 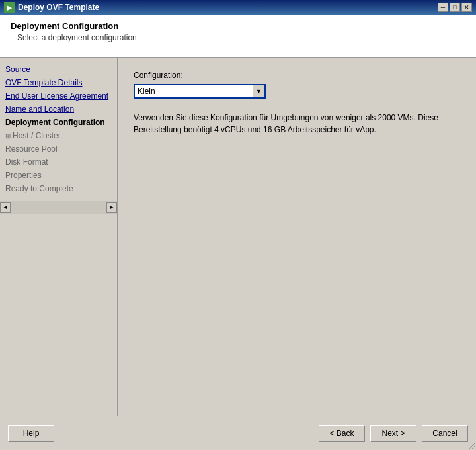 I want to click on minimize-button: ─, so click(x=443, y=7).